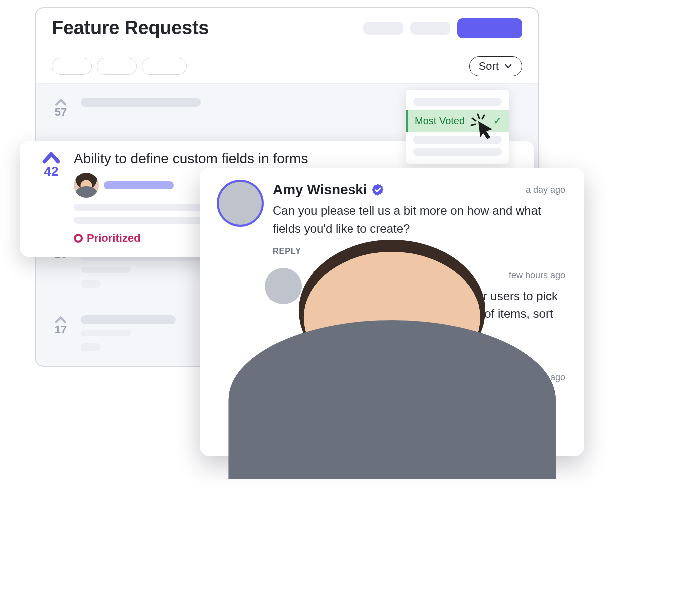 This screenshot has height=602, width=700. I want to click on status-ring-icon, so click(78, 238).